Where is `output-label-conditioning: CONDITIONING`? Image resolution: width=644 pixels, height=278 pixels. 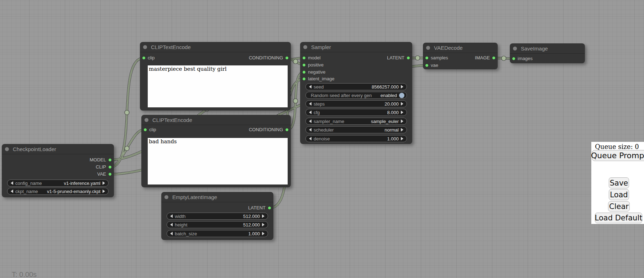 output-label-conditioning: CONDITIONING is located at coordinates (266, 130).